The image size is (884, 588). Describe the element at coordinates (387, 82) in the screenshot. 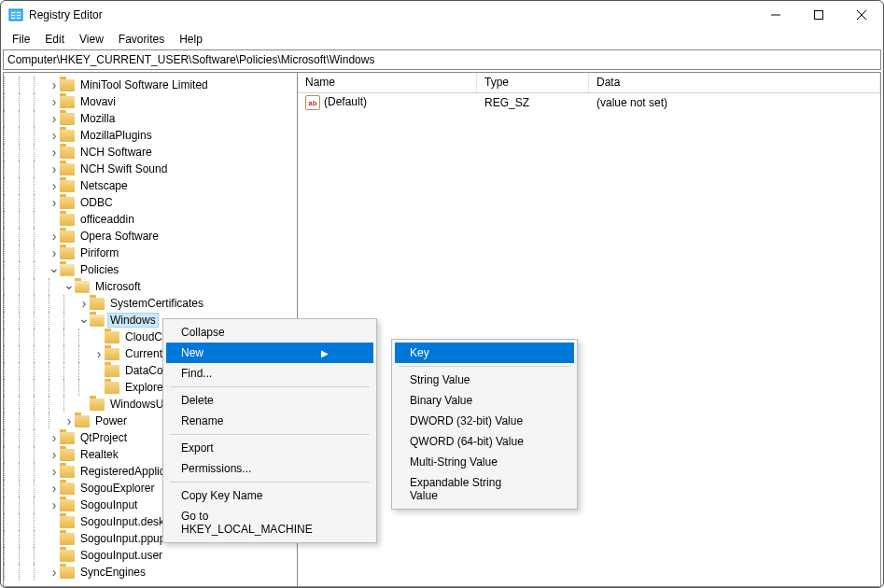

I see `col-header-name: Name` at that location.